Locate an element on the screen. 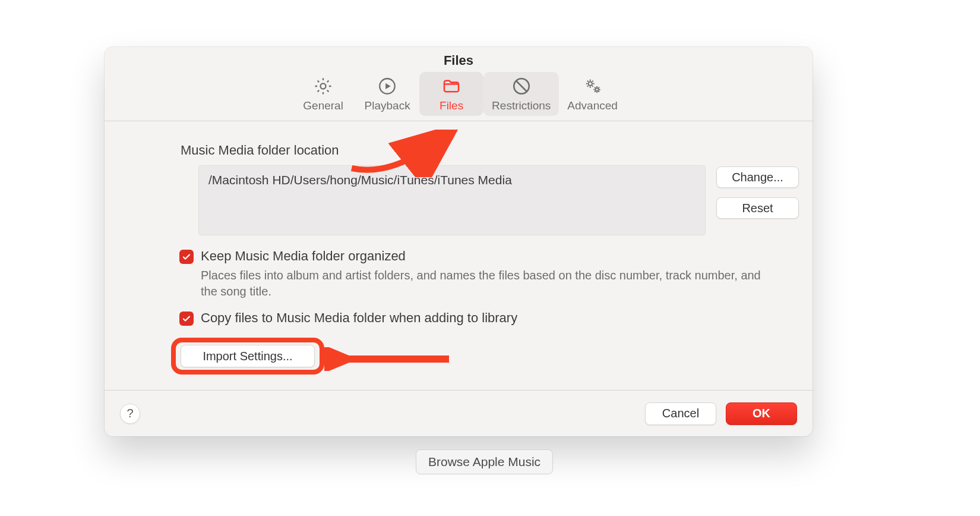 This screenshot has height=516, width=980. keep-organized-label: Keep Music Media folder organized is located at coordinates (303, 256).